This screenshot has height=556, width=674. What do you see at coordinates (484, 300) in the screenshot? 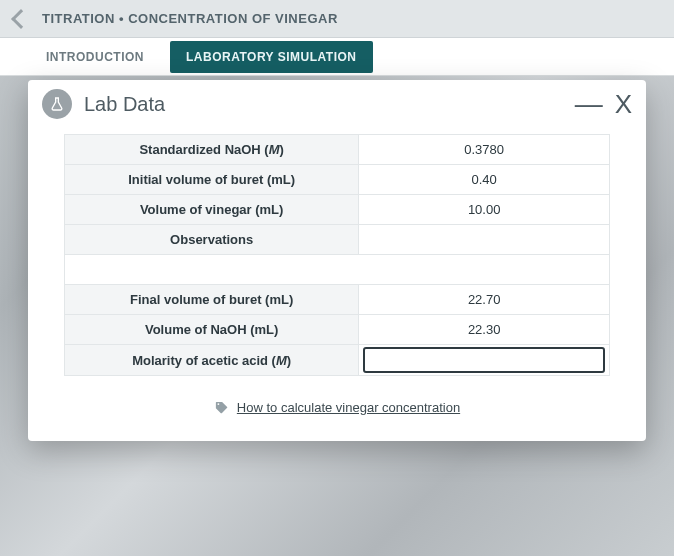
I see `row-value: 22.70` at bounding box center [484, 300].